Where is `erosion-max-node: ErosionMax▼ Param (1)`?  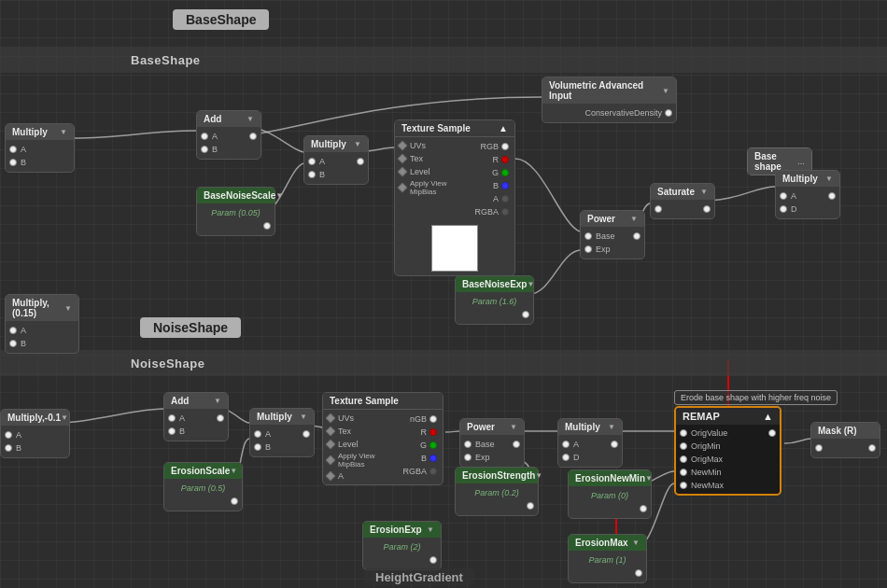
erosion-max-node: ErosionMax▼ Param (1) is located at coordinates (607, 558).